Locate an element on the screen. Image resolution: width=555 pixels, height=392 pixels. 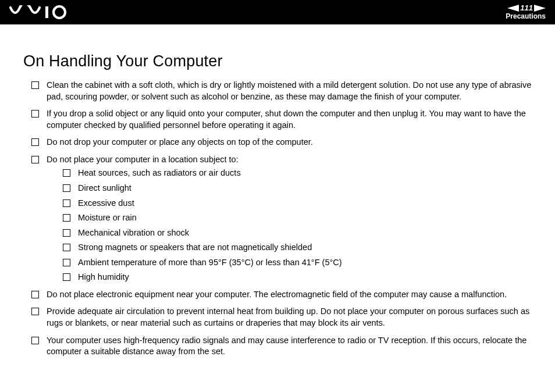
list-item-text: Do not drop your computer or place any o… is located at coordinates (180, 142).